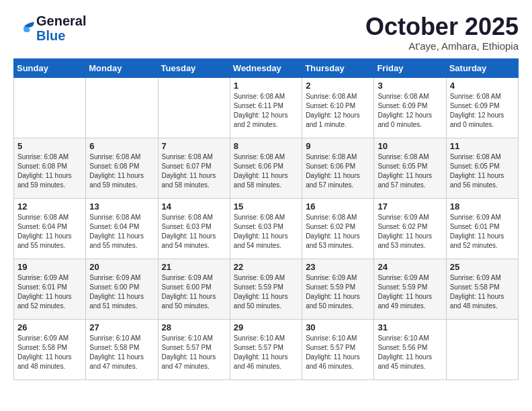 The image size is (532, 411). I want to click on weekday-header: Tuesday, so click(193, 68).